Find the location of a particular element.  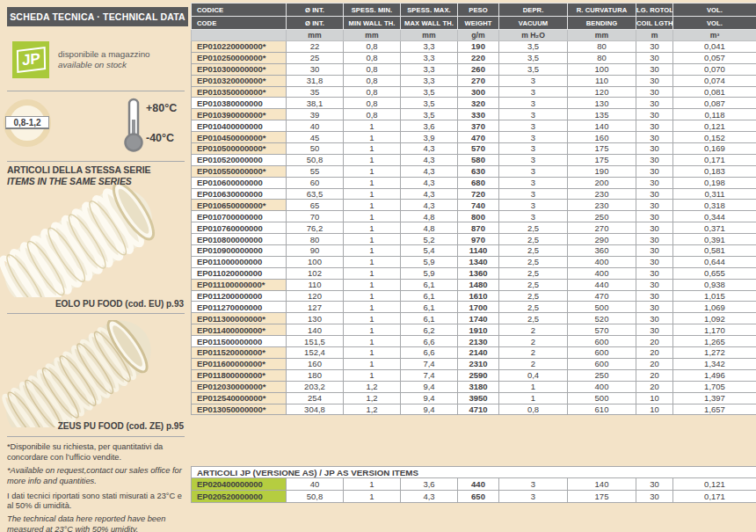

weight-cell: 300 is located at coordinates (478, 91).